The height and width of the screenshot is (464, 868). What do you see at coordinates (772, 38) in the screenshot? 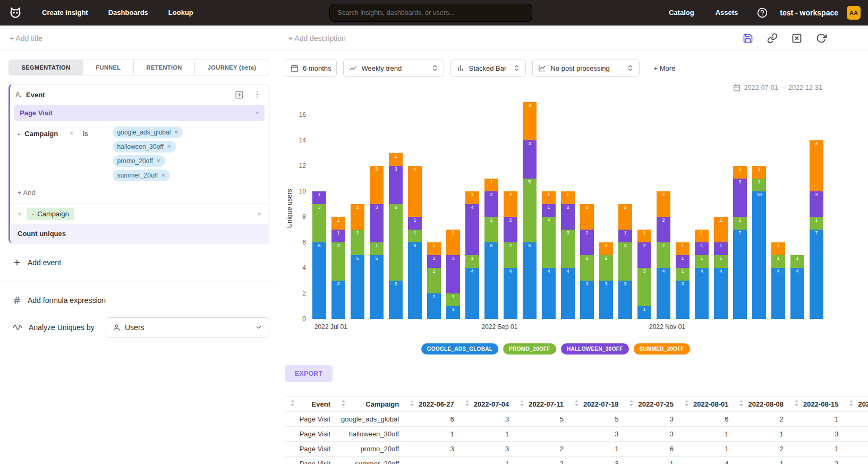
I see `copy-link-icon` at bounding box center [772, 38].